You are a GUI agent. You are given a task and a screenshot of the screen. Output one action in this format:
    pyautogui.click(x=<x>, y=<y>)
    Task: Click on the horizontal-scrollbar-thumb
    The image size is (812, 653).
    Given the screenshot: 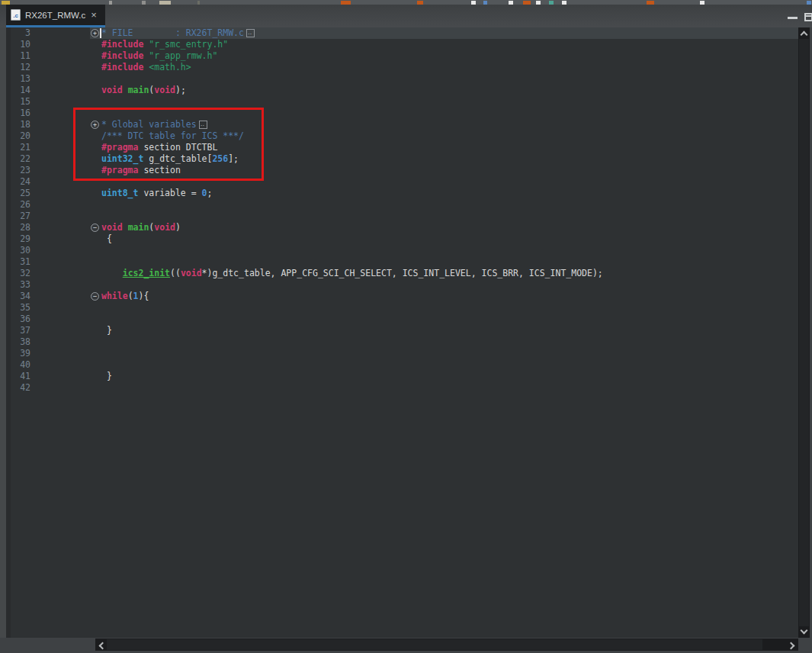 What is the action you would take?
    pyautogui.click(x=435, y=645)
    